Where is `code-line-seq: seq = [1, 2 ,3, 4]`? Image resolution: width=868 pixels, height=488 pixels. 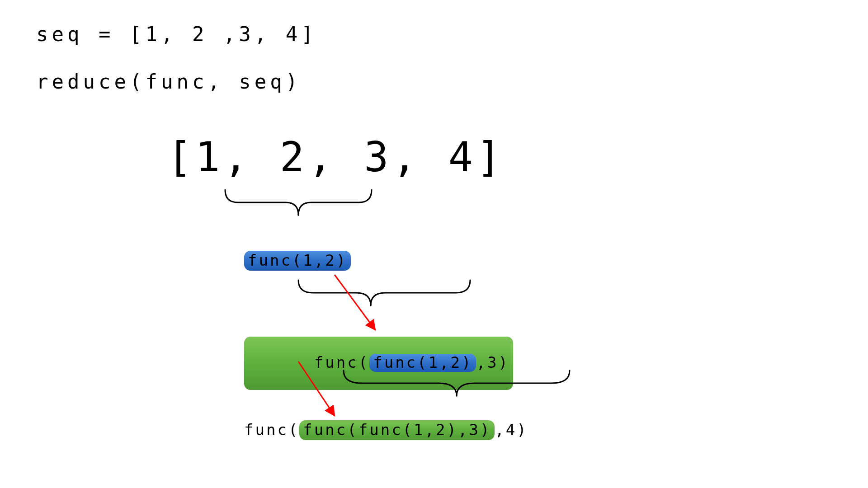
code-line-seq: seq = [1, 2 ,3, 4] is located at coordinates (176, 34).